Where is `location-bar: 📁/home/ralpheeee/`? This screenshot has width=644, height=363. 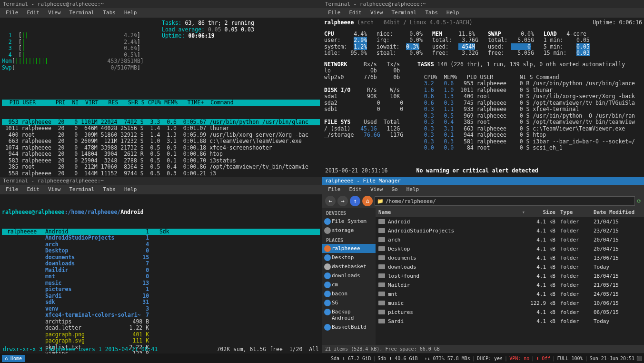 location-bar: 📁/home/ralpheeee/ is located at coordinates (505, 201).